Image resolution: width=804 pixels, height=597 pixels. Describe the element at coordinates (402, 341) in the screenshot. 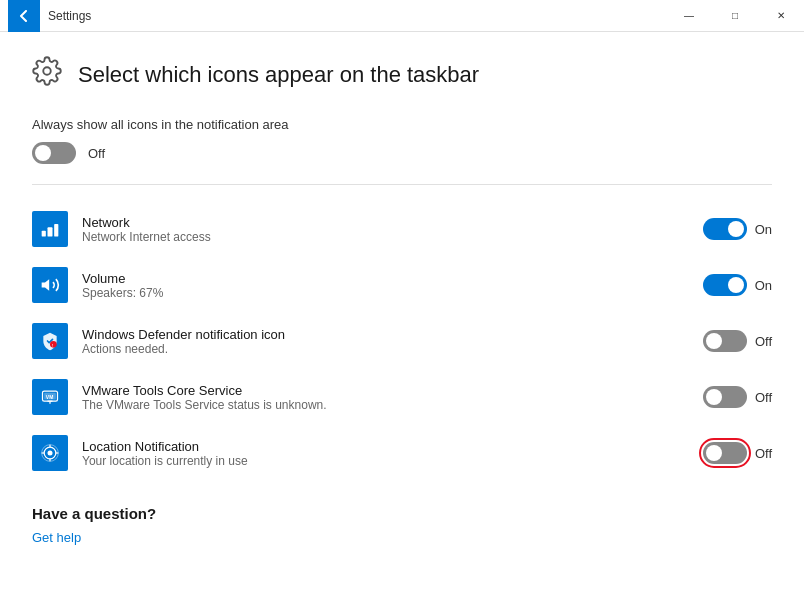

I see `table-row: ! Windows Defender notification icon Act…` at that location.